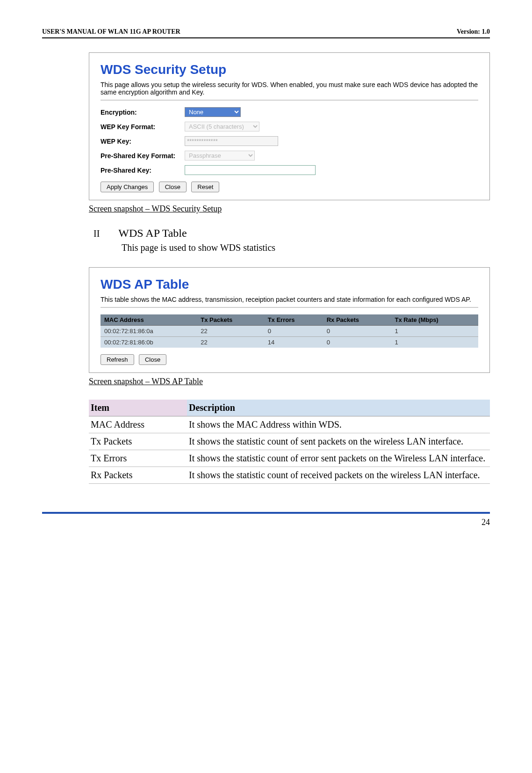 The width and height of the screenshot is (532, 773). I want to click on col-rxpackets: Rx Packets, so click(357, 320).